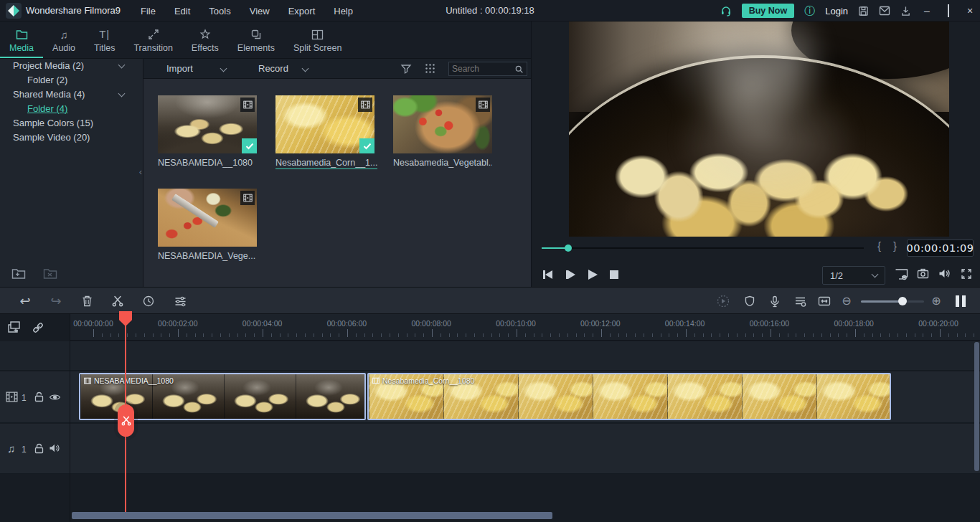  I want to click on buy-now-button: Buy Now, so click(768, 11).